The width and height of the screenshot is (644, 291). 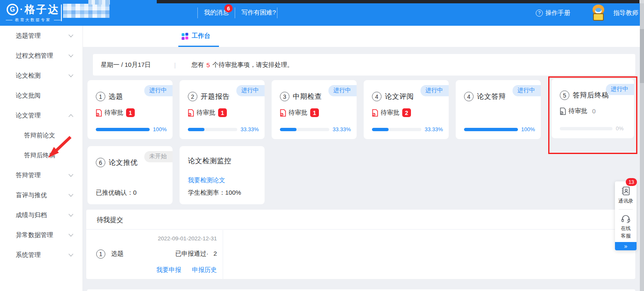 I want to click on greeting-pre: 您有, so click(x=198, y=65).